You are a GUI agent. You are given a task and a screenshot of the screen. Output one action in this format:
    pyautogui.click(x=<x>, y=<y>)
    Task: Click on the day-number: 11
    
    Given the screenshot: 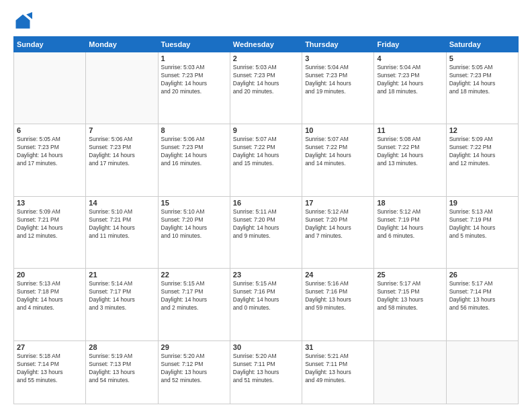 What is the action you would take?
    pyautogui.click(x=410, y=130)
    